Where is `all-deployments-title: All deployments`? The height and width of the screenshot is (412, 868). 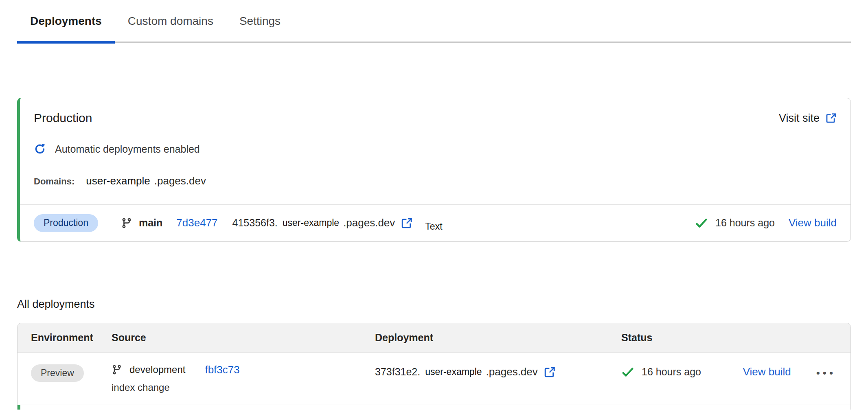
all-deployments-title: All deployments is located at coordinates (434, 305).